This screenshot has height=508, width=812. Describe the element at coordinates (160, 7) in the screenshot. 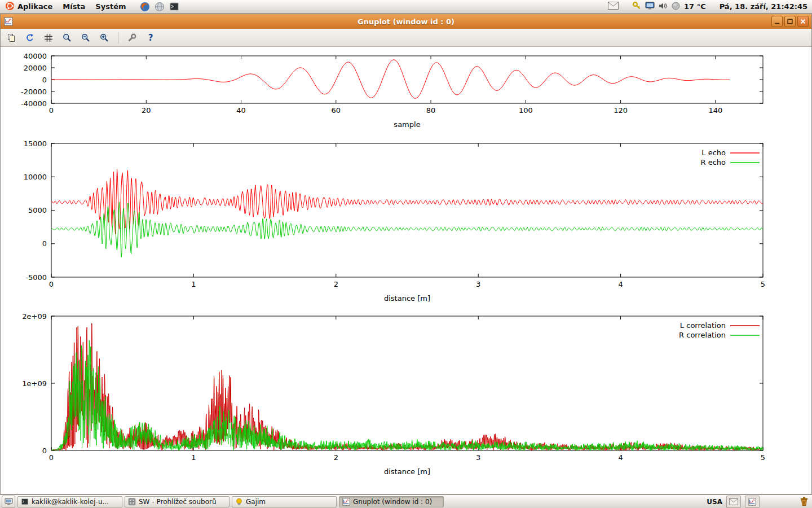

I see `panel-launchers` at that location.